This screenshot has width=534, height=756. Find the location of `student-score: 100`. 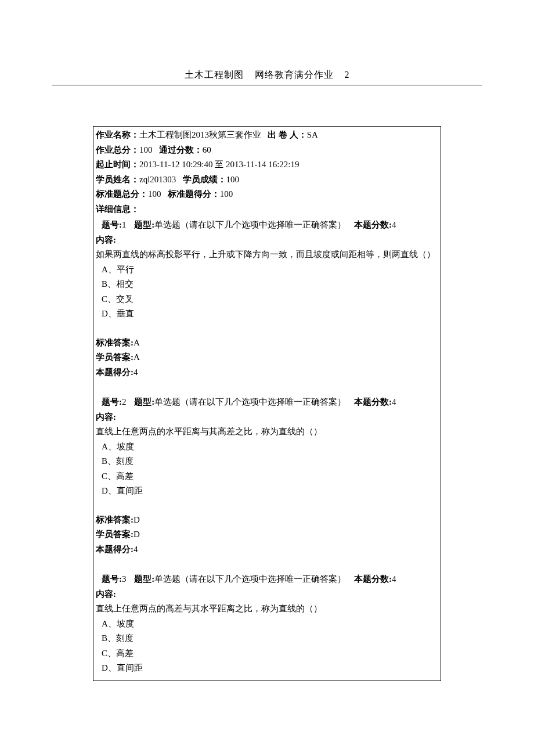

student-score: 100 is located at coordinates (233, 179).